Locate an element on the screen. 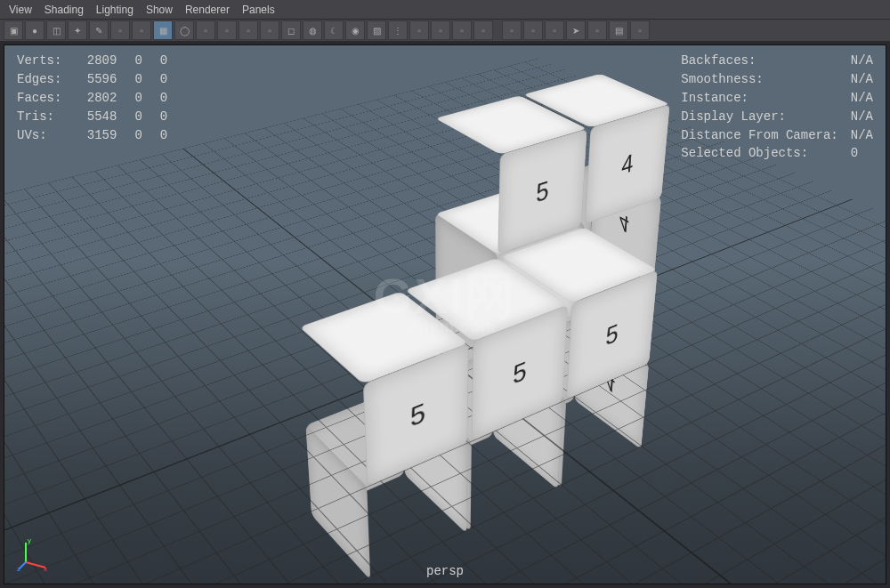  stat-val: 3159 is located at coordinates (110, 135).